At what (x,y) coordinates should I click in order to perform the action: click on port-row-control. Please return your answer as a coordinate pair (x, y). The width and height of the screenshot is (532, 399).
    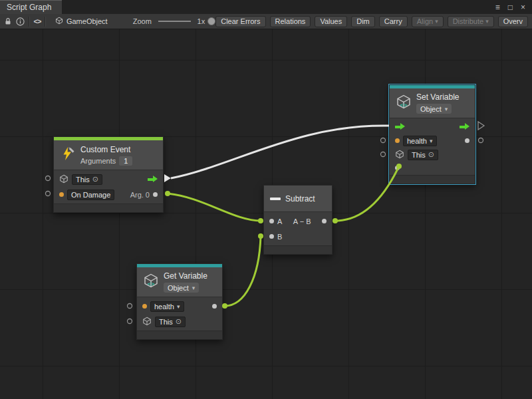
    Looking at the image, I should click on (432, 126).